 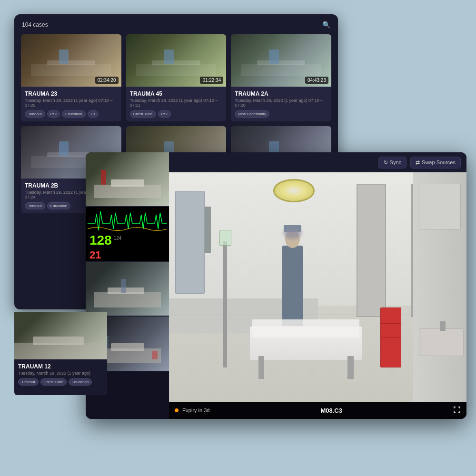 What do you see at coordinates (436, 163) in the screenshot?
I see `swap-sources-button: ⇄ Swap Sources` at bounding box center [436, 163].